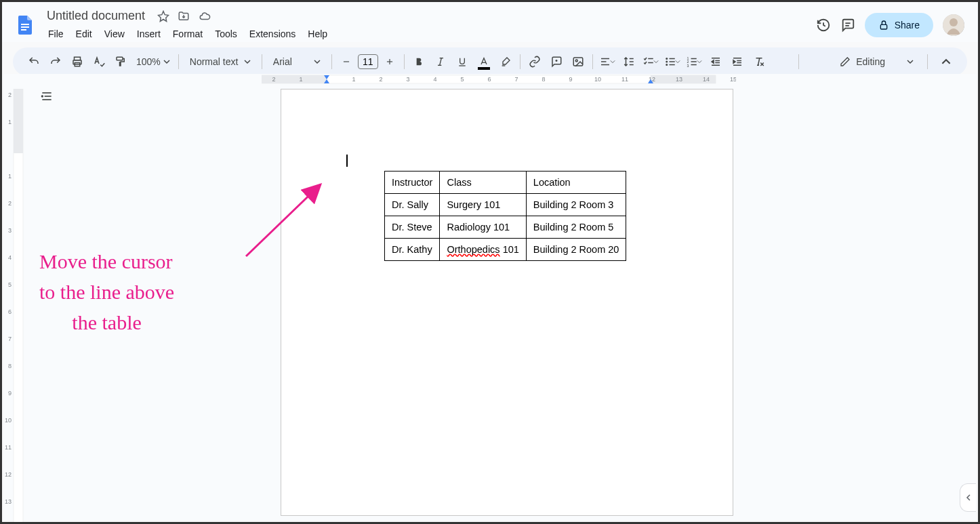 The height and width of the screenshot is (524, 980). I want to click on underline-button, so click(462, 62).